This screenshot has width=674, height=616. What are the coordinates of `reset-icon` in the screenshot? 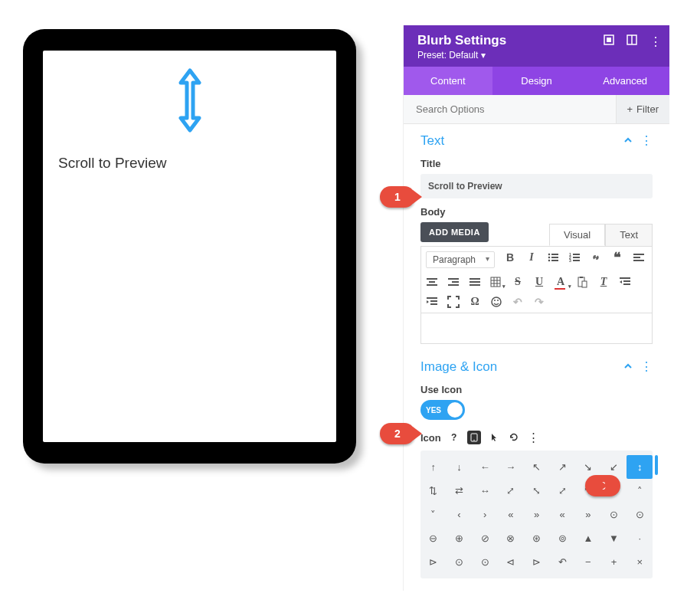 It's located at (514, 437).